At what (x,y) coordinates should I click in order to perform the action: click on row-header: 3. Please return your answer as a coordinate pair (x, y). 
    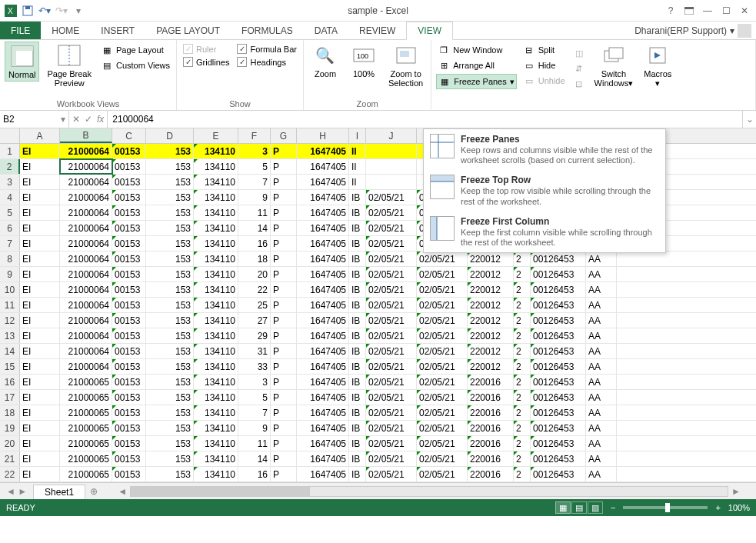
    Looking at the image, I should click on (10, 182).